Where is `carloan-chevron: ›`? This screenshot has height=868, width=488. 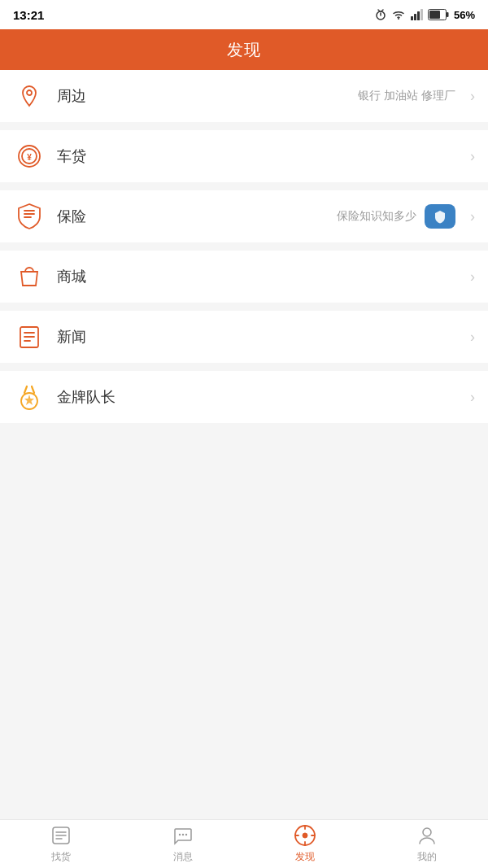 carloan-chevron: › is located at coordinates (473, 156).